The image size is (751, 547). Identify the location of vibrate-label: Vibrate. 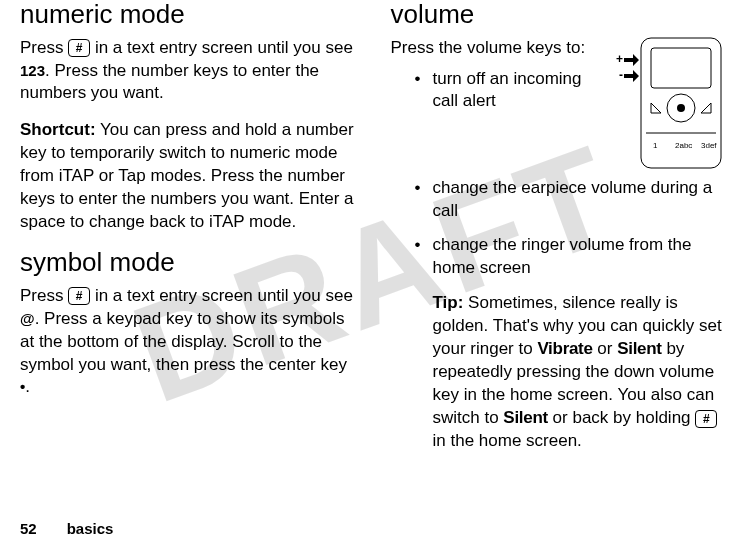
(564, 348).